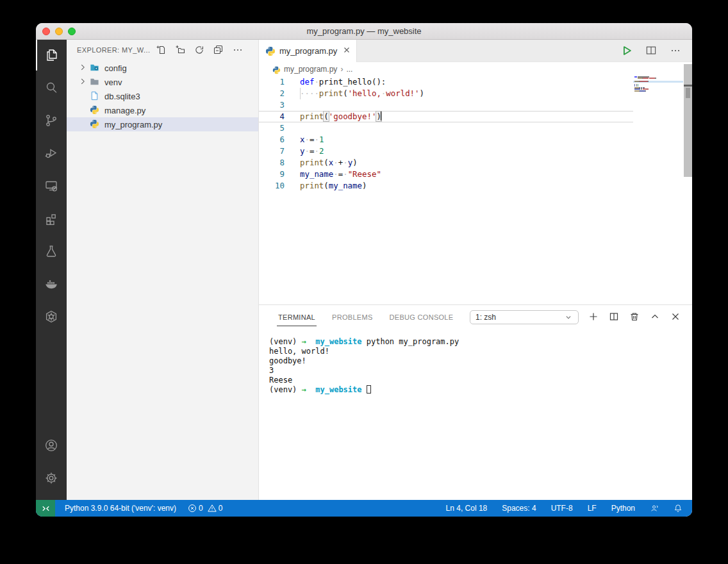  What do you see at coordinates (364, 31) in the screenshot?
I see `title-bar: my_program.py — my_website` at bounding box center [364, 31].